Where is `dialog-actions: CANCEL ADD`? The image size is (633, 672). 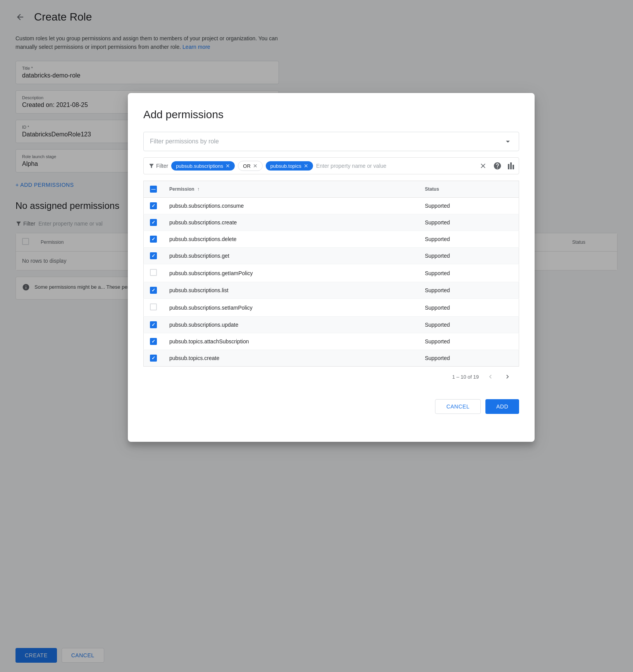 dialog-actions: CANCEL ADD is located at coordinates (331, 407).